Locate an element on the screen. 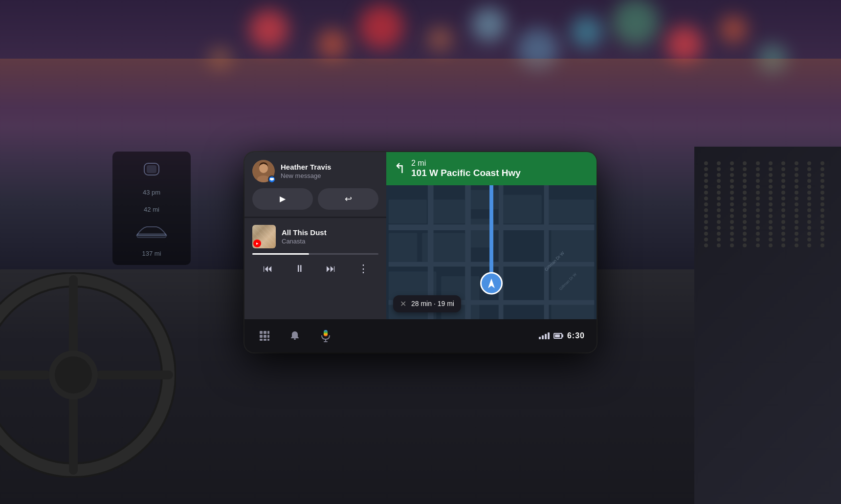 The image size is (841, 504). signal-icon is located at coordinates (544, 336).